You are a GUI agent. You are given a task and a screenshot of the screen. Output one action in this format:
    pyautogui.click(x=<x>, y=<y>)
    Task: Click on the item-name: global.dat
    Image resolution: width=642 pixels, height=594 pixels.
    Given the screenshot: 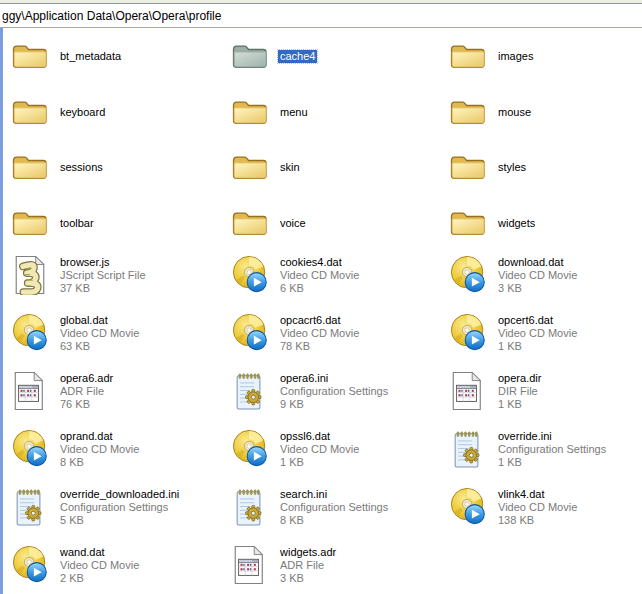 What is the action you would take?
    pyautogui.click(x=84, y=320)
    